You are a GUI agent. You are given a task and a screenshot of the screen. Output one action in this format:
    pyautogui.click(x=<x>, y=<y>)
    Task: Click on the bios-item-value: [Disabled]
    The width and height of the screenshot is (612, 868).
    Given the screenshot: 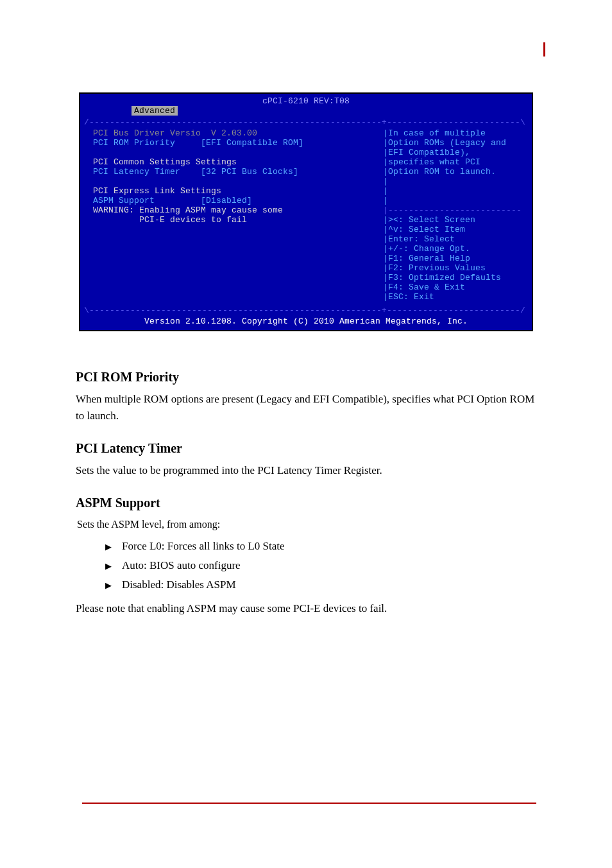 What is the action you would take?
    pyautogui.click(x=203, y=200)
    